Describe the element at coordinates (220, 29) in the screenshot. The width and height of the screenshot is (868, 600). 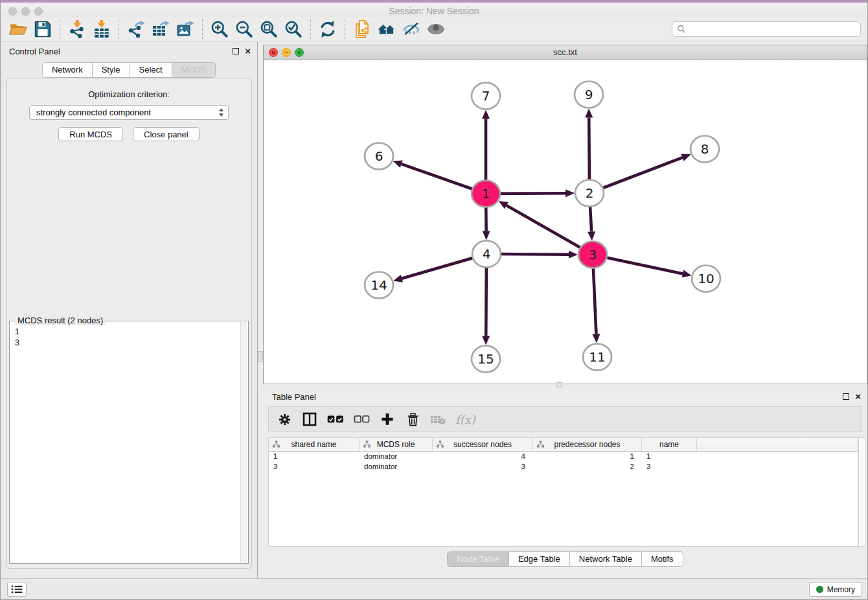
I see `zoom-in-button` at that location.